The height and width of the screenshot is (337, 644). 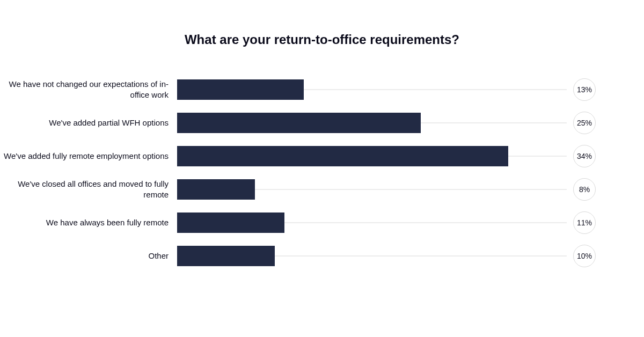 What do you see at coordinates (584, 90) in the screenshot?
I see `value-bubble: 13%` at bounding box center [584, 90].